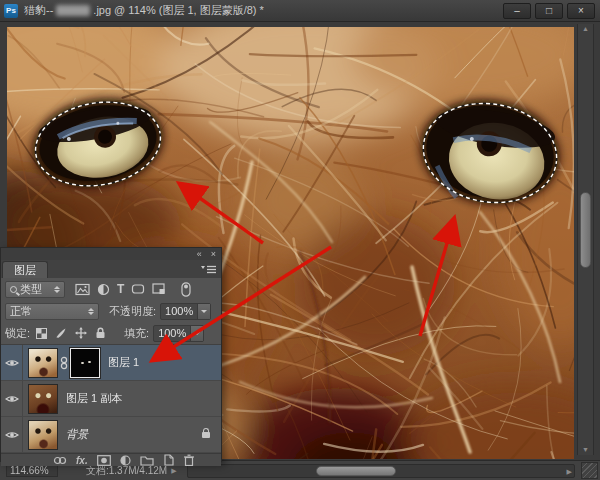  Describe the element at coordinates (581, 11) in the screenshot. I see `close-button: ×` at that location.